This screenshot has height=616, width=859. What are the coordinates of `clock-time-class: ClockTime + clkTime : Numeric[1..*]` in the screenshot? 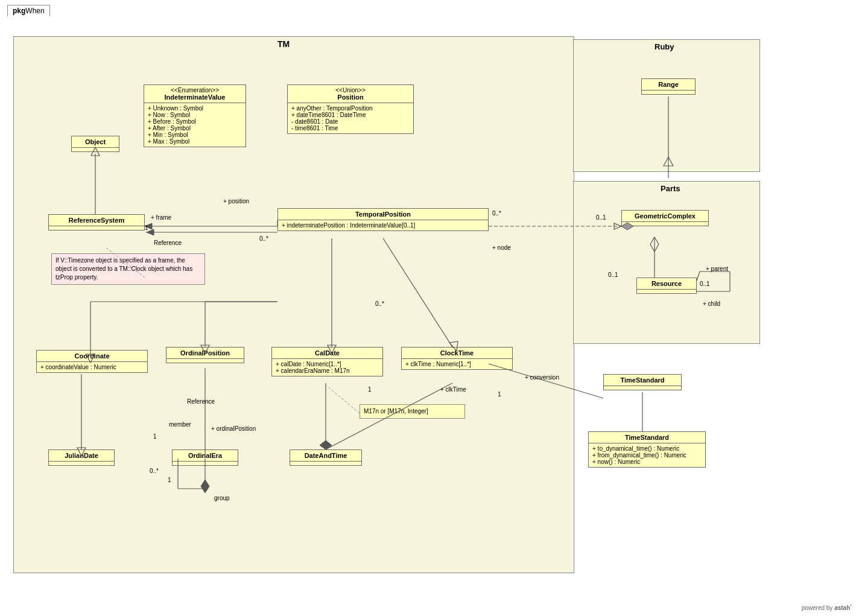 It's located at (457, 358).